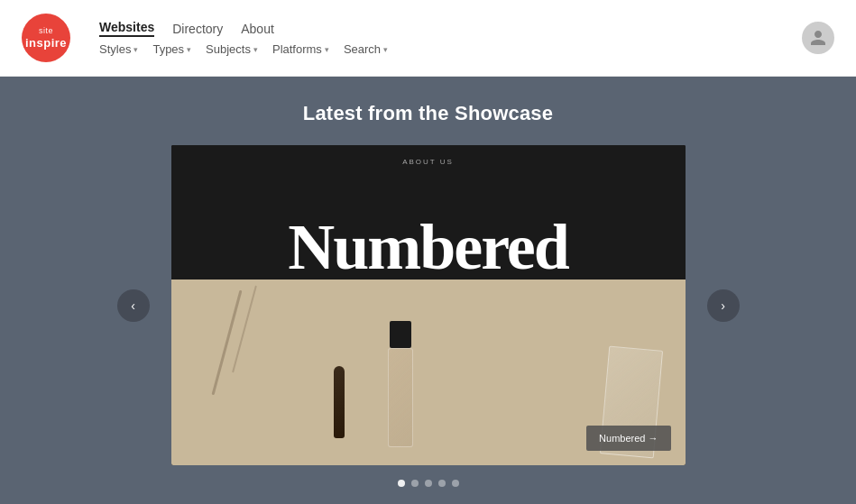 This screenshot has width=856, height=504. I want to click on nav-top: Websites Directory About, so click(244, 29).